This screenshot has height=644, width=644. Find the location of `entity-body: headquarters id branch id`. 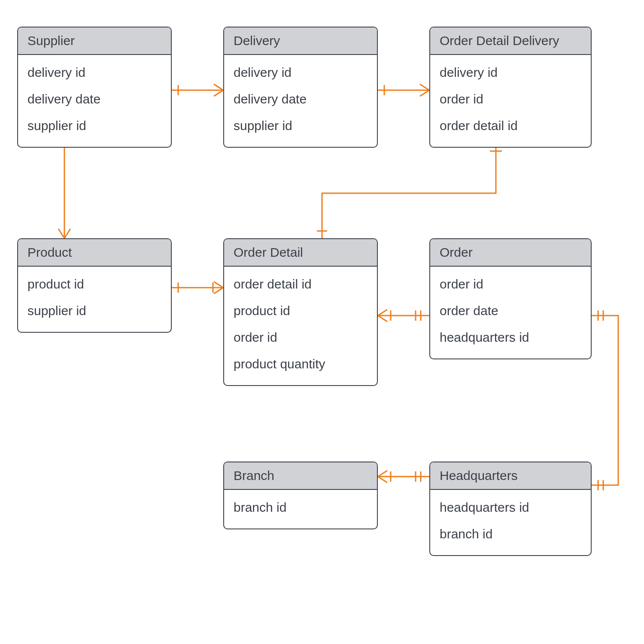

entity-body: headquarters id branch id is located at coordinates (510, 522).